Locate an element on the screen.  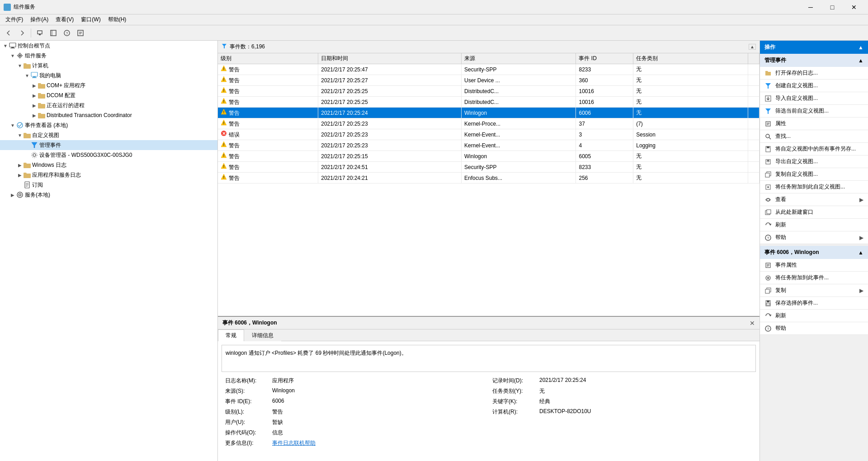
menu-help: 帮助(H) is located at coordinates (118, 20).